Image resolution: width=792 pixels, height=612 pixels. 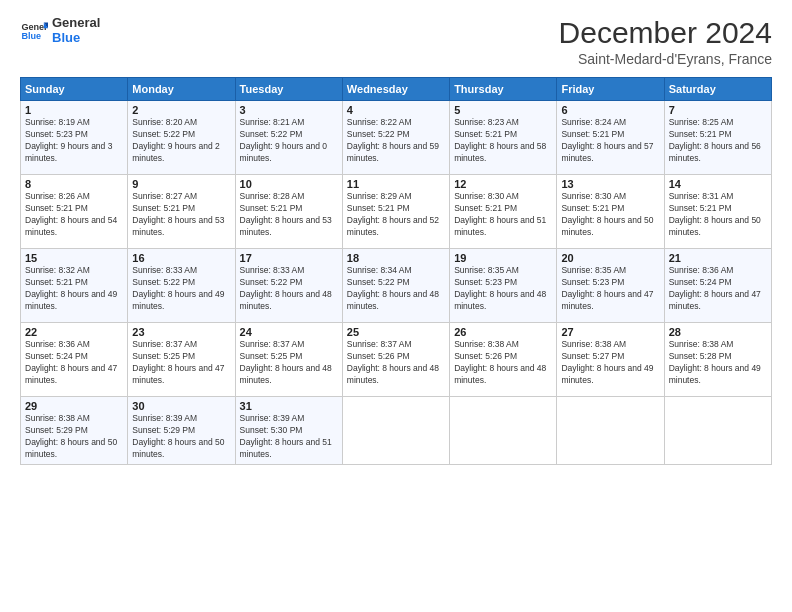 I want to click on weekday-header-monday: Monday, so click(x=182, y=90).